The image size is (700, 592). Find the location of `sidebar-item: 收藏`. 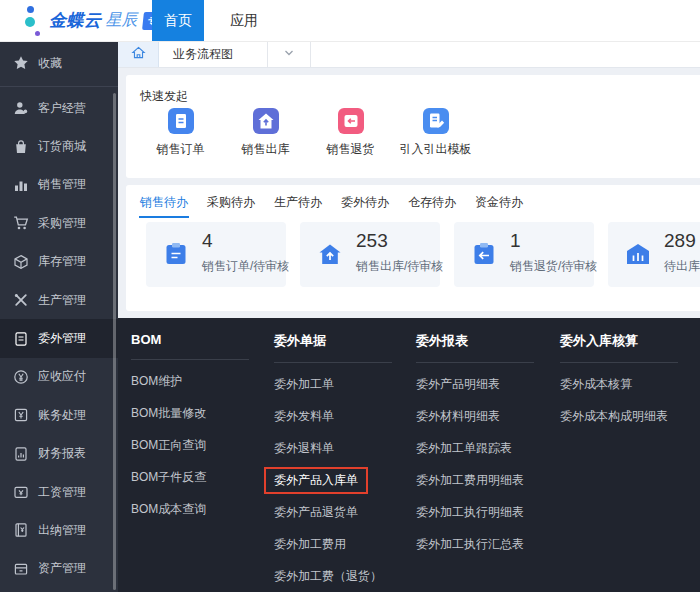

sidebar-item: 收藏 is located at coordinates (59, 63).